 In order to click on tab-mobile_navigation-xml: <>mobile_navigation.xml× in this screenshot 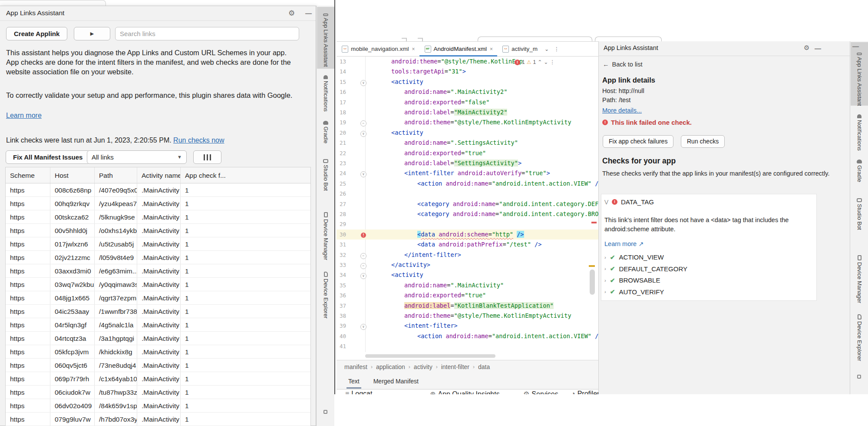, I will do `click(378, 49)`.